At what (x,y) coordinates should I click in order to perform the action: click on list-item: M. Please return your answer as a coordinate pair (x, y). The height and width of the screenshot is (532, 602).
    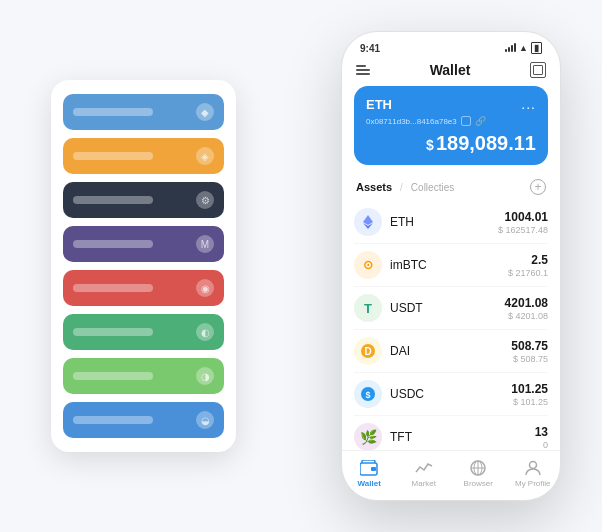
    Looking at the image, I should click on (144, 244).